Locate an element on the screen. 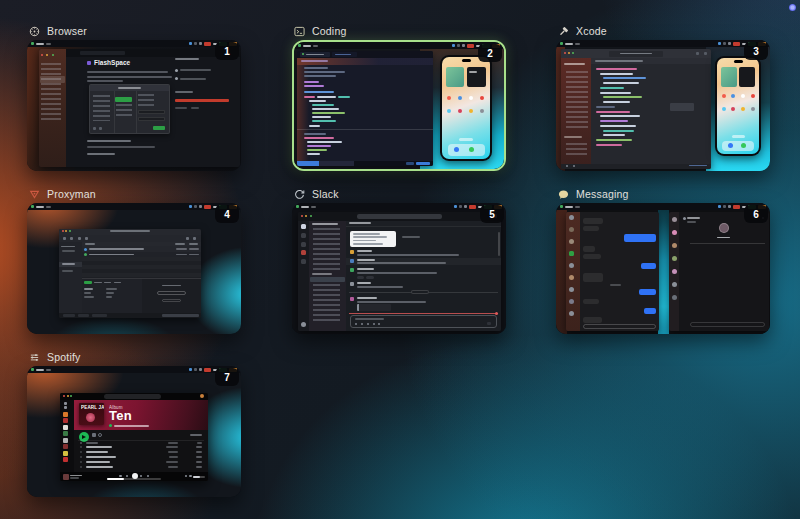 The width and height of the screenshot is (800, 519). coding-desktop is located at coordinates (399, 109).